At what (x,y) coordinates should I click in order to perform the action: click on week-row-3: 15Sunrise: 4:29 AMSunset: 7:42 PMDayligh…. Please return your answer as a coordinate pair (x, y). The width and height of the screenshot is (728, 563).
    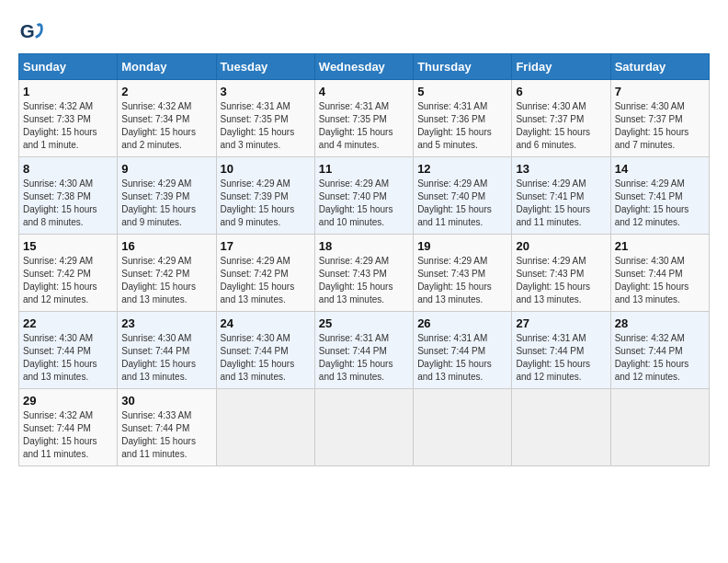
    Looking at the image, I should click on (364, 273).